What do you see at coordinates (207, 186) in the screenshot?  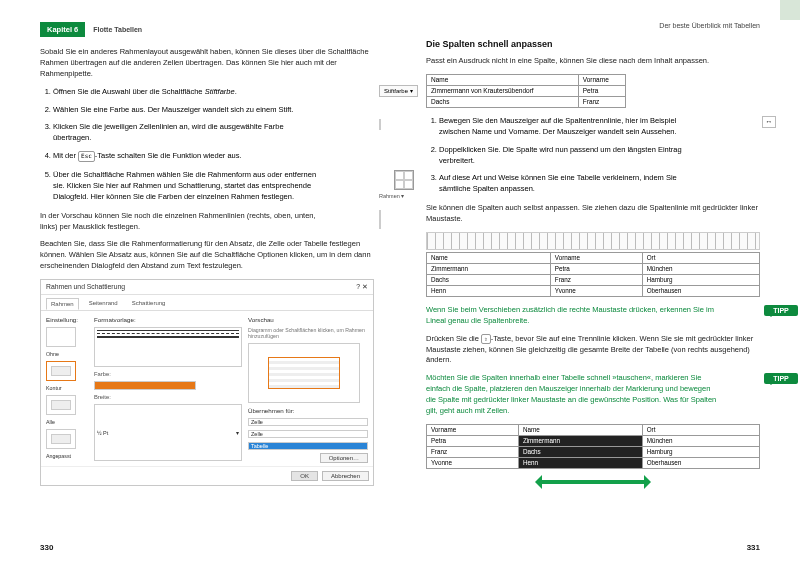 I see `steps-list-2: Über die Schaltfläche Rahmen wählen Sie …` at bounding box center [207, 186].